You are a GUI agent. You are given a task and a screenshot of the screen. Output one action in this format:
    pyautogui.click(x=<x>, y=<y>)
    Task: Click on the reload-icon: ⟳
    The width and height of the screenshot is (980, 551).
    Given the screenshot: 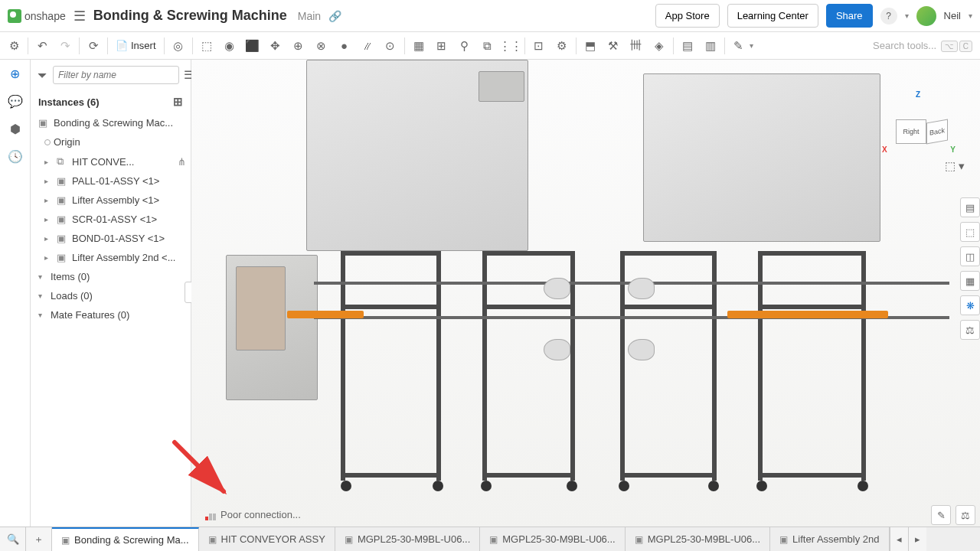 What is the action you would take?
    pyautogui.click(x=93, y=46)
    